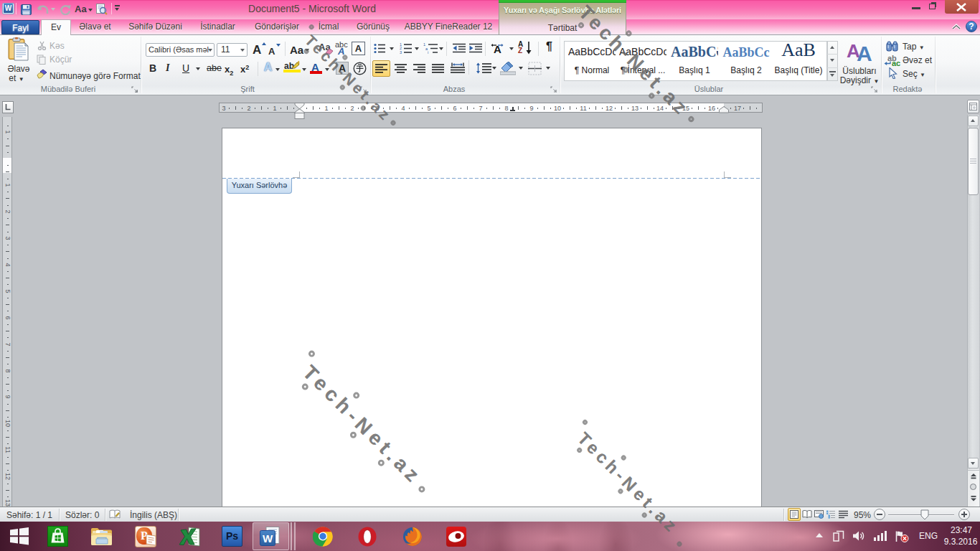 The width and height of the screenshot is (980, 551). Describe the element at coordinates (268, 538) in the screenshot. I see `svg-text: W` at that location.